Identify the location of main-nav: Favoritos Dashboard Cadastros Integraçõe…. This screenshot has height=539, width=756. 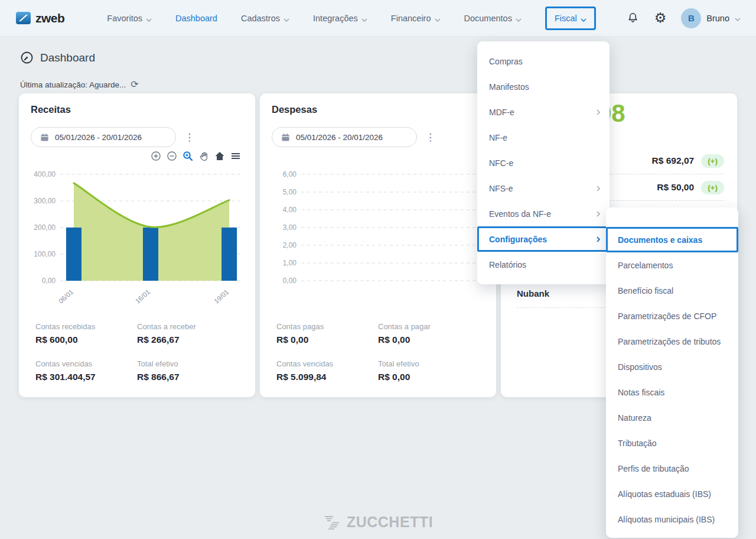
(351, 18).